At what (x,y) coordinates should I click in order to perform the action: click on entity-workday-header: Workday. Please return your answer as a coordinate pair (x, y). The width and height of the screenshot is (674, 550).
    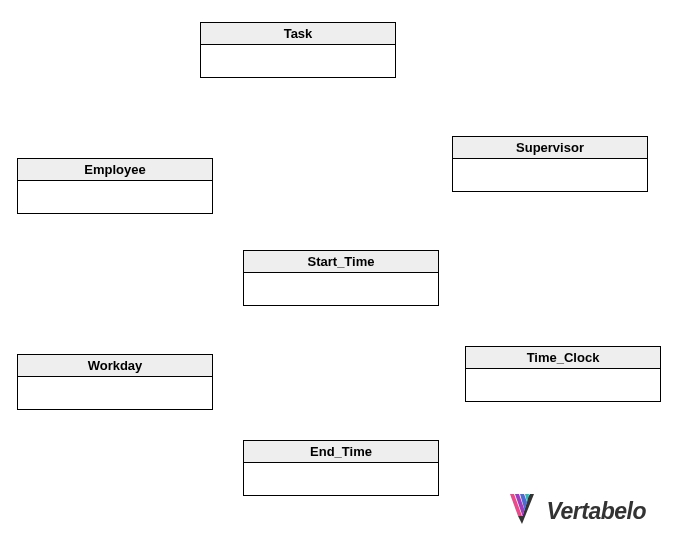
    Looking at the image, I should click on (115, 366).